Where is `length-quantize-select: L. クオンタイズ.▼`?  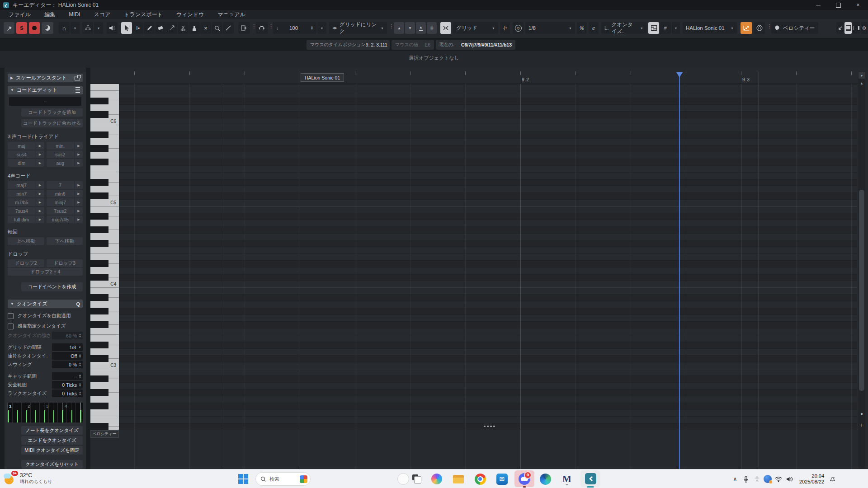 length-quantize-select: L. クオンタイズ.▼ is located at coordinates (624, 28).